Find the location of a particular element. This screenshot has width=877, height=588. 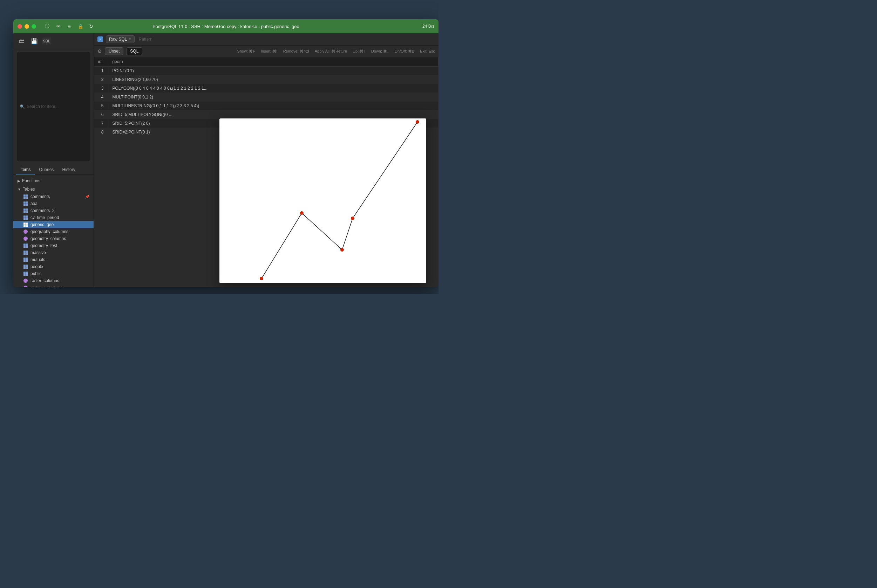

lock-icon: 🔒 is located at coordinates (81, 26).